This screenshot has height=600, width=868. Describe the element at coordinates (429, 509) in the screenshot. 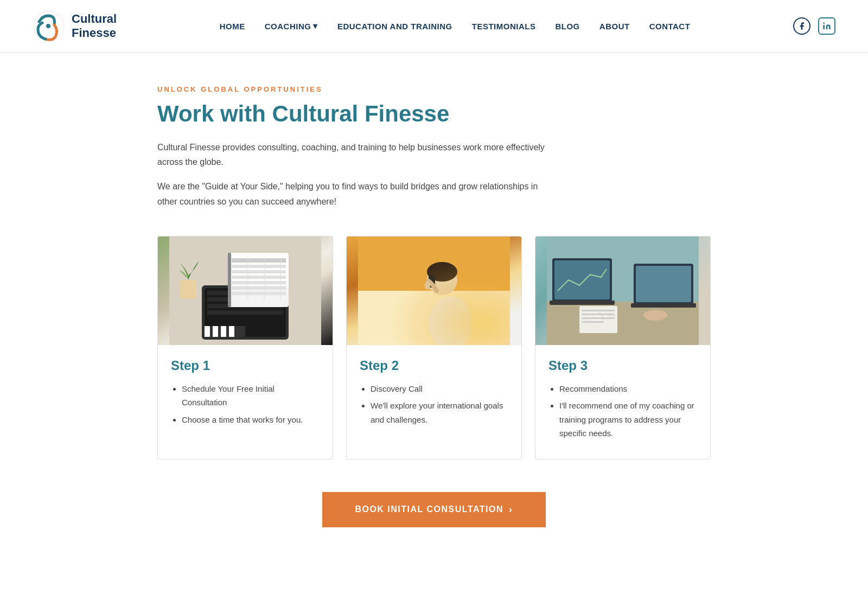

I see `cta-label: BOOK INITIAL CONSULTATION` at that location.